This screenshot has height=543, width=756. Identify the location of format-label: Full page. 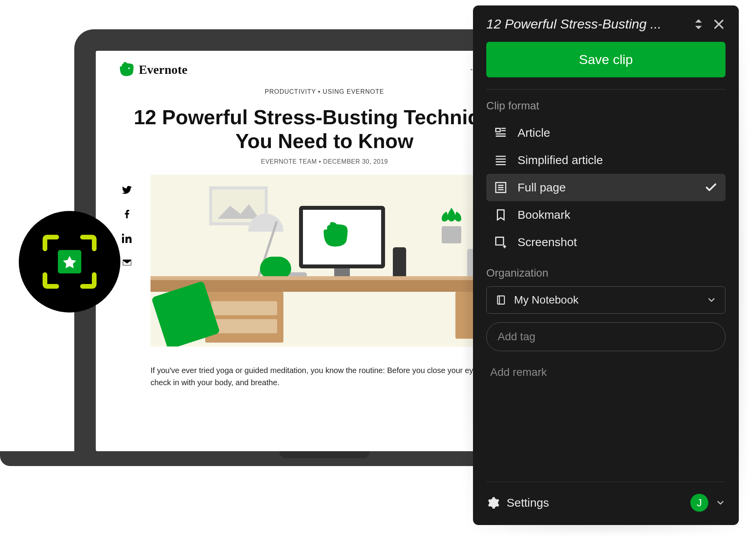
(606, 188).